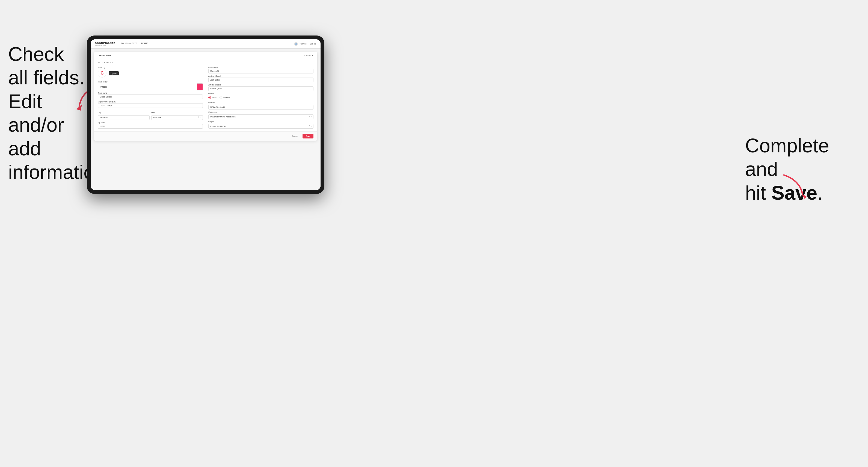 This screenshot has width=868, height=467. What do you see at coordinates (261, 88) in the screenshot?
I see `athletic-director-group: Athletic Director` at bounding box center [261, 88].